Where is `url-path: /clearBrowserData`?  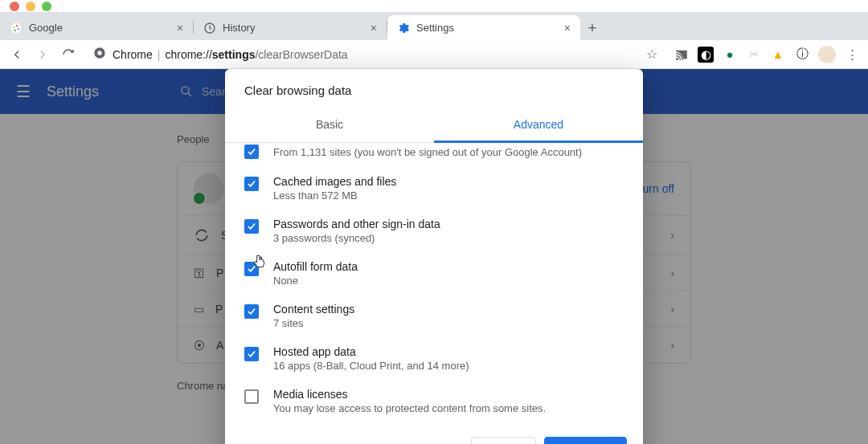 url-path: /clearBrowserData is located at coordinates (301, 55).